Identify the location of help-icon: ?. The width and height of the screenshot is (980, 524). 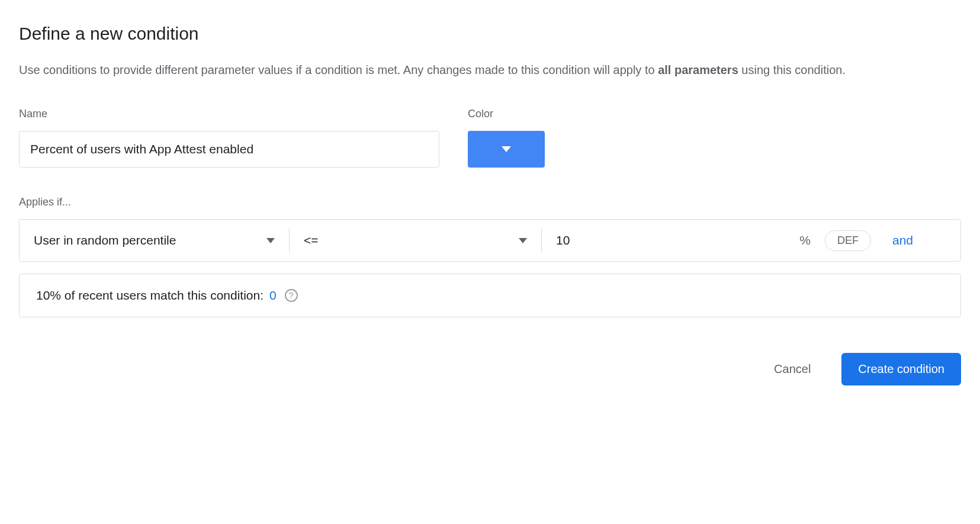
(291, 295).